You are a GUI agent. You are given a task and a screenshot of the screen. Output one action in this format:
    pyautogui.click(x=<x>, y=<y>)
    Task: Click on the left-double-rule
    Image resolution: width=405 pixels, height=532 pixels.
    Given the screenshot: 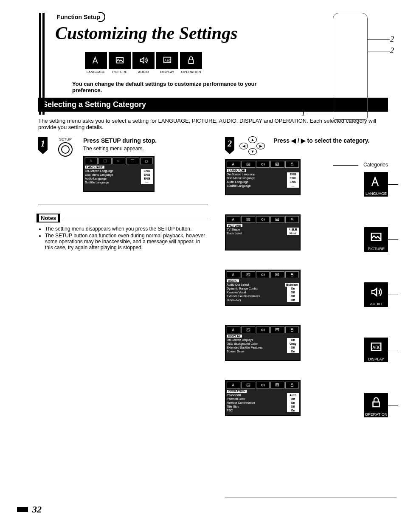 What is the action you would take?
    pyautogui.click(x=42, y=64)
    